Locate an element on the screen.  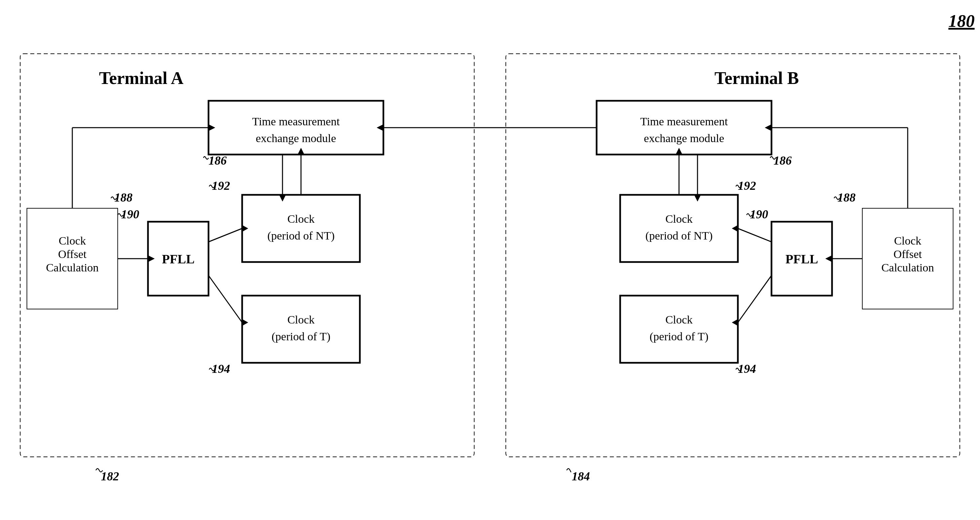
ref-188-a: 188 is located at coordinates (123, 198).